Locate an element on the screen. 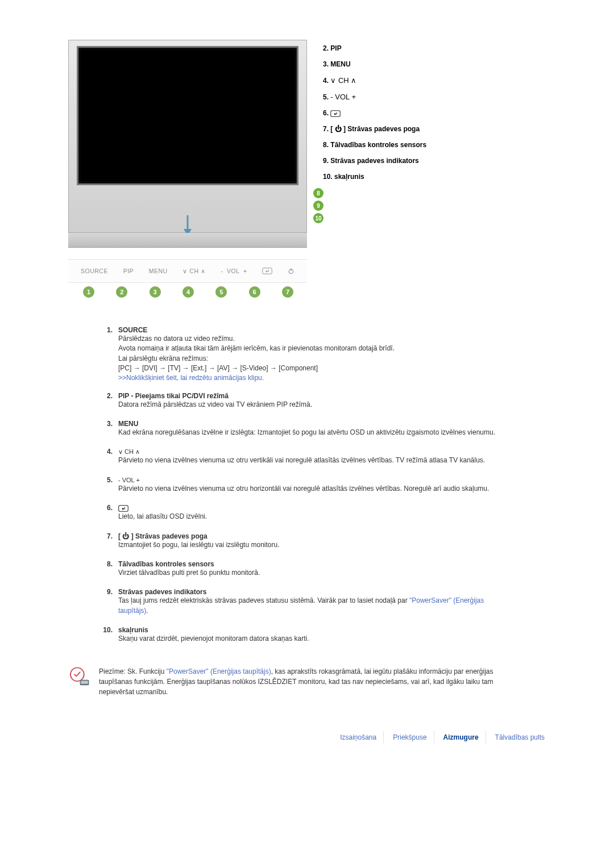  detail-num: 6. is located at coordinates (110, 512).